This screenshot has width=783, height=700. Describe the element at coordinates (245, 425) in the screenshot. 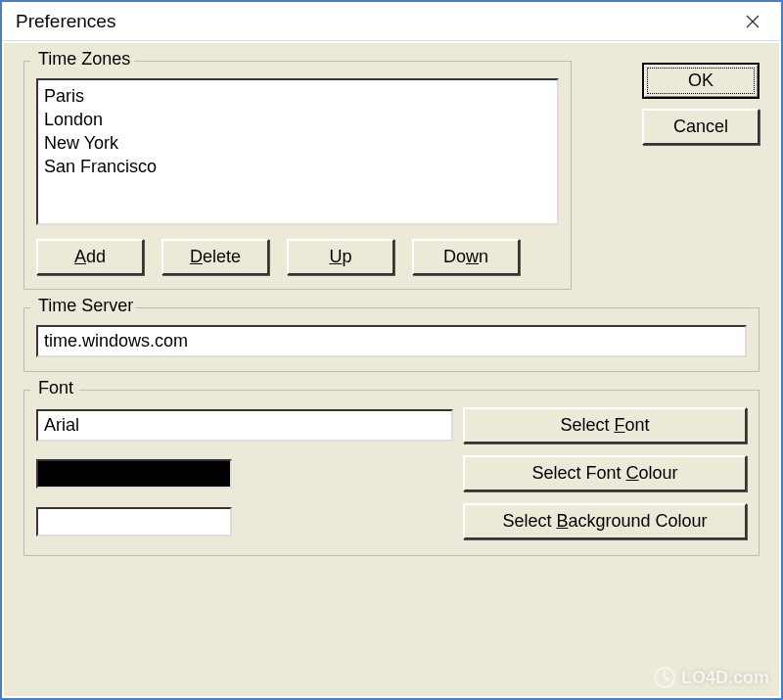

I see `font-name-input` at that location.